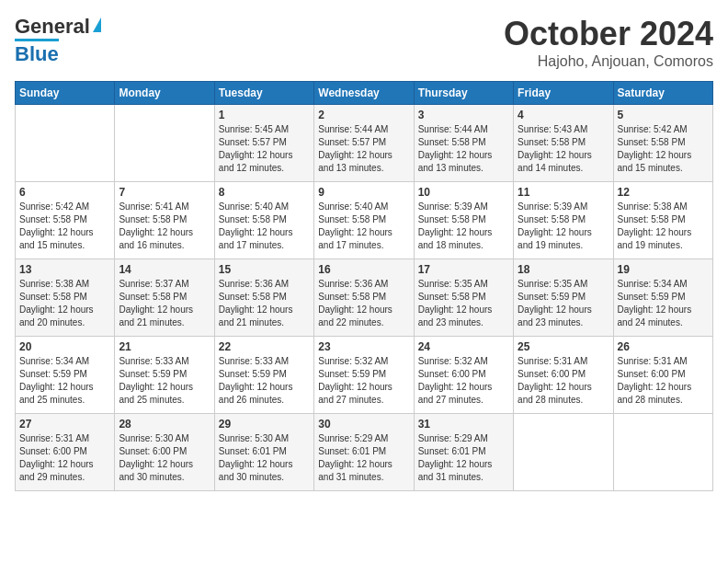 This screenshot has width=728, height=563. Describe the element at coordinates (609, 42) in the screenshot. I see `title-block: October 2024 Hajoho, Anjouan, Comoros` at that location.